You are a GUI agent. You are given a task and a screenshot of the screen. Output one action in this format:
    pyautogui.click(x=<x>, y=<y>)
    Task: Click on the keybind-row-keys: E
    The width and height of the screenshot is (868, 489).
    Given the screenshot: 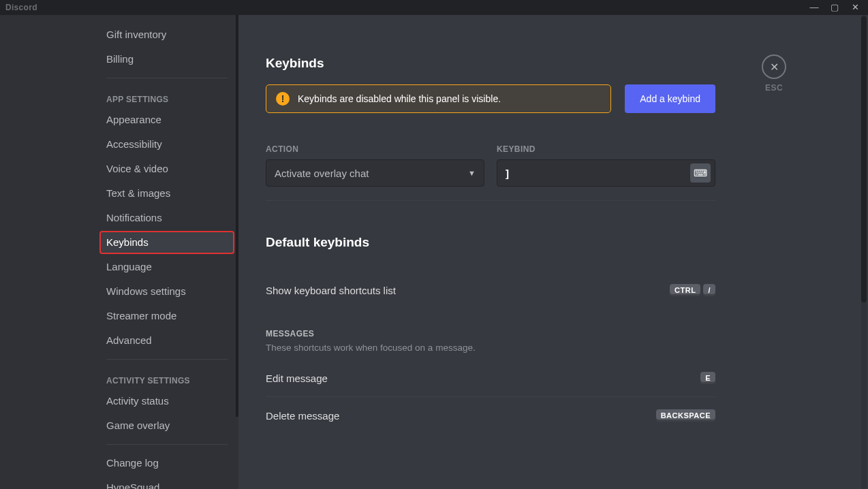 What is the action you would take?
    pyautogui.click(x=708, y=378)
    